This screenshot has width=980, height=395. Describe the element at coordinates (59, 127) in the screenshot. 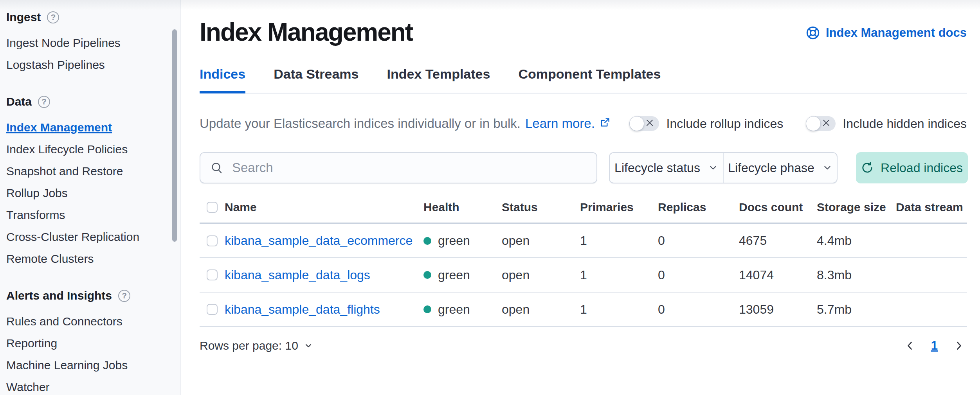

I see `sidebar-item-label: Index Management` at that location.